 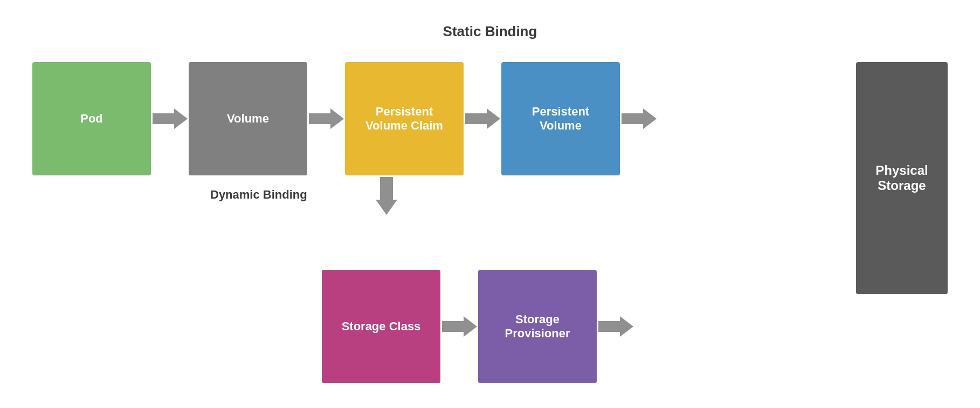 What do you see at coordinates (490, 31) in the screenshot?
I see `static-binding-title: Static Binding` at bounding box center [490, 31].